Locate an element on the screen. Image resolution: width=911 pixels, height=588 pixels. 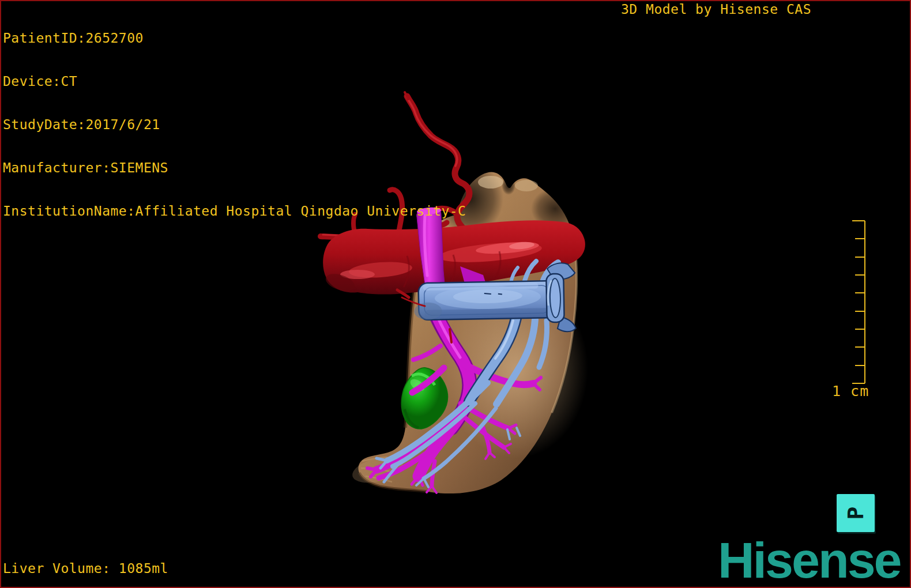
scale-bar-label: 1 cm is located at coordinates (850, 391).